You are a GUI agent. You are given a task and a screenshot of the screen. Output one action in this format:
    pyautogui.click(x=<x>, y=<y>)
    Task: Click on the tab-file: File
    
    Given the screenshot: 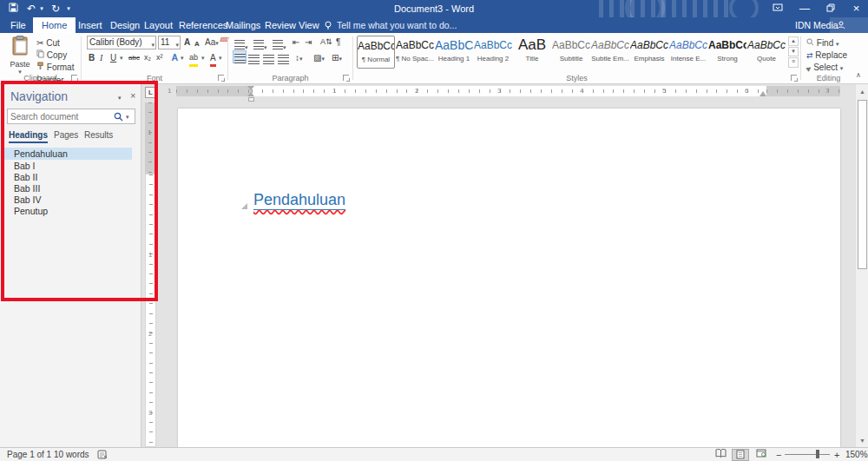 What is the action you would take?
    pyautogui.click(x=18, y=25)
    